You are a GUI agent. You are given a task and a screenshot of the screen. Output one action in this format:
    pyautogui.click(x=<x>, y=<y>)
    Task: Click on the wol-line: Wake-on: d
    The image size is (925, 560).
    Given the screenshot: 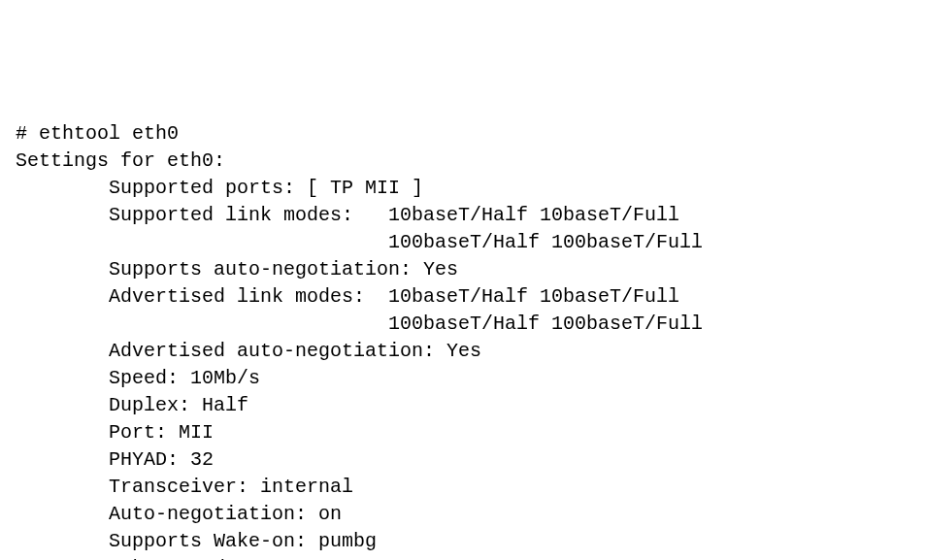 What is the action you would take?
    pyautogui.click(x=462, y=557)
    